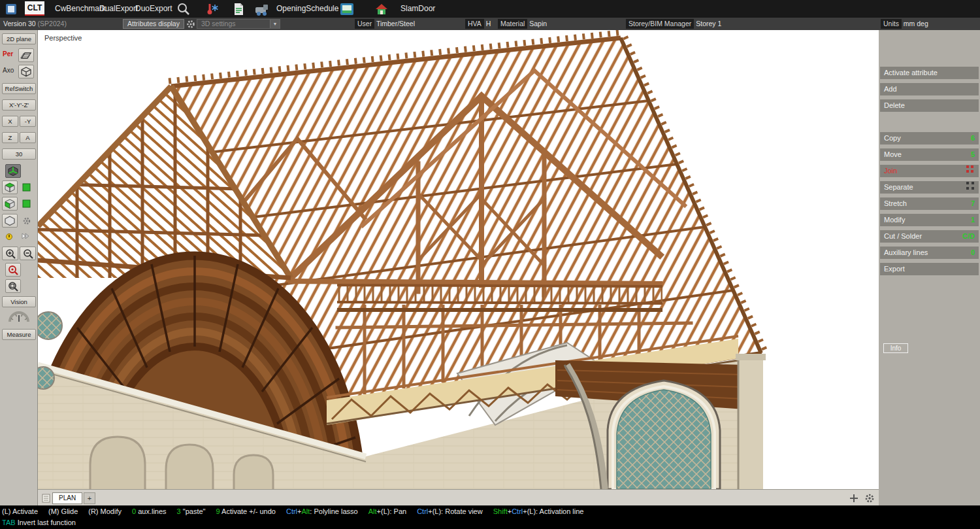 This screenshot has height=529, width=980. I want to click on gauge-icon, so click(19, 316).